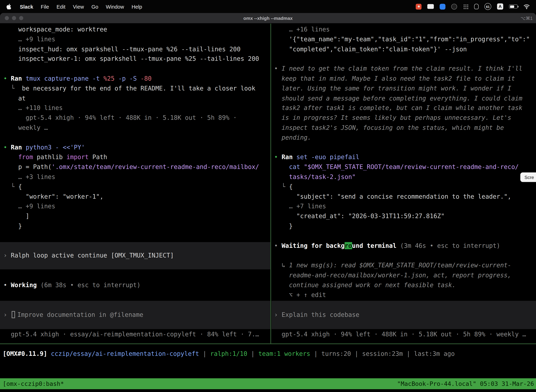 This screenshot has width=536, height=392. What do you see at coordinates (137, 187) in the screenshot?
I see `terminal-line: └ {` at bounding box center [137, 187].